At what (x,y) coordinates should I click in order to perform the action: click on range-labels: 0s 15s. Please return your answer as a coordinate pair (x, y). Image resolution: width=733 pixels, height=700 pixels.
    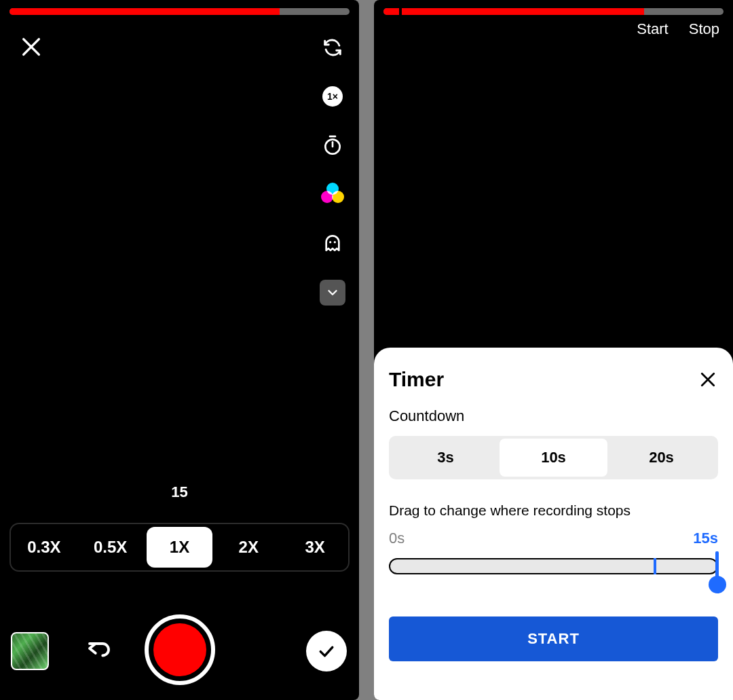
    Looking at the image, I should click on (554, 538).